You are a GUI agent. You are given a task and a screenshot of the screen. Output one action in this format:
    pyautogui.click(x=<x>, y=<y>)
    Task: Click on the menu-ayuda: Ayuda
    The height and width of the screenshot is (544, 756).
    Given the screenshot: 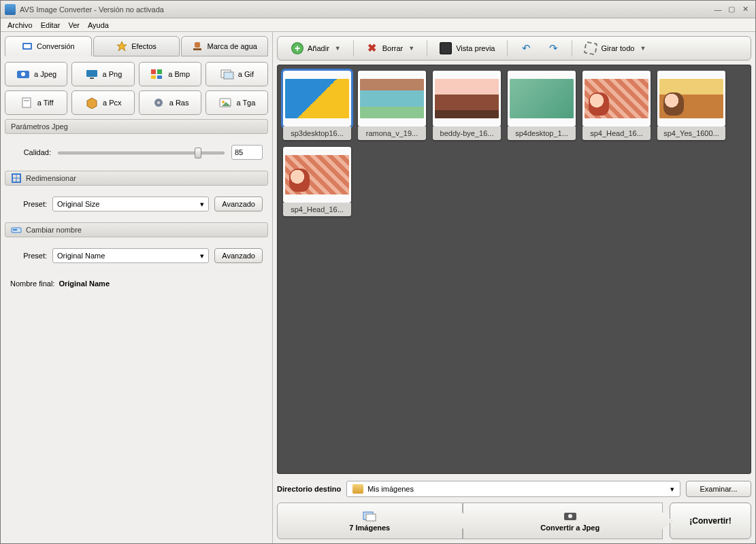 What is the action you would take?
    pyautogui.click(x=98, y=25)
    